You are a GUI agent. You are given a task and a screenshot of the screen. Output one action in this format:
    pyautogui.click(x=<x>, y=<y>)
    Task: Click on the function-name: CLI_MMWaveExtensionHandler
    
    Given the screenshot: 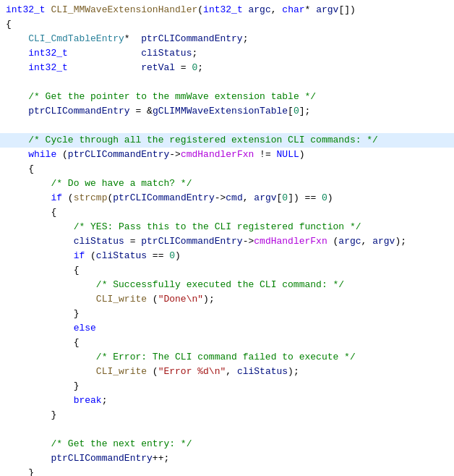 What is the action you would take?
    pyautogui.click(x=124, y=10)
    